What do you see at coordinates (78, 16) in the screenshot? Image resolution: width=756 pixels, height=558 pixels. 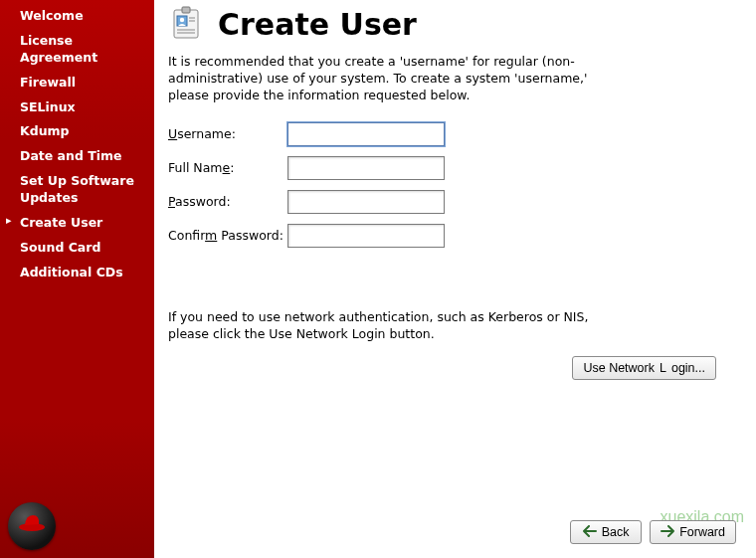 I see `sidebar-item-welcome: Welcome` at bounding box center [78, 16].